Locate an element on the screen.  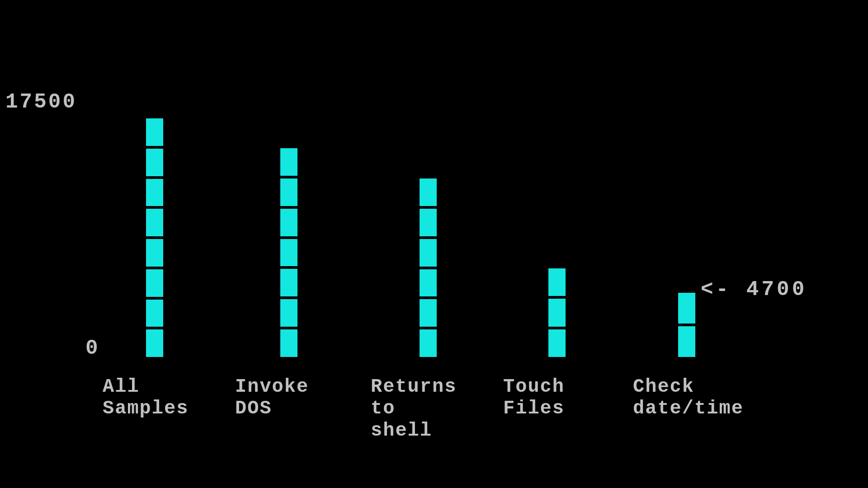
category-label-2: Returns to shell is located at coordinates (414, 408).